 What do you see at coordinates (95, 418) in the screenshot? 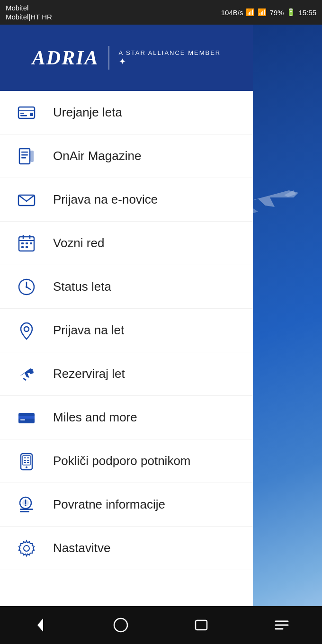
I see `miles-more-label: Miles and more` at bounding box center [95, 418].